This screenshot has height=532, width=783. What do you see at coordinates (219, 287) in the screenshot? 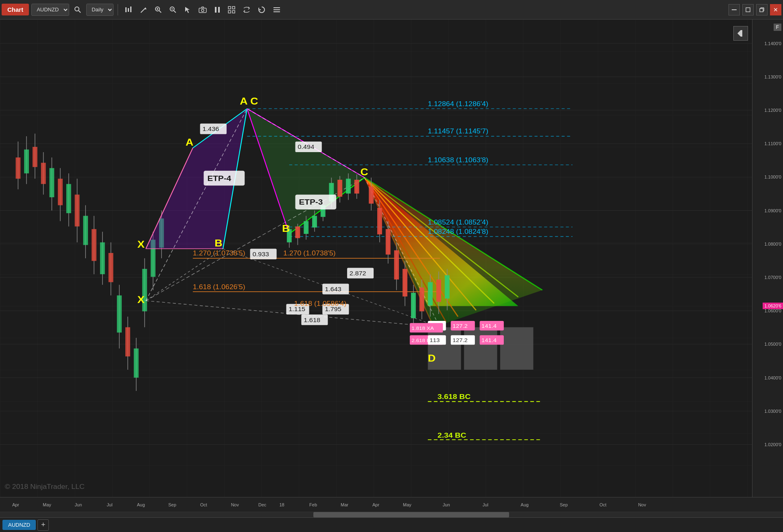
I see `orange-1618-1: 1.618 (1.0626'5)` at bounding box center [219, 287].